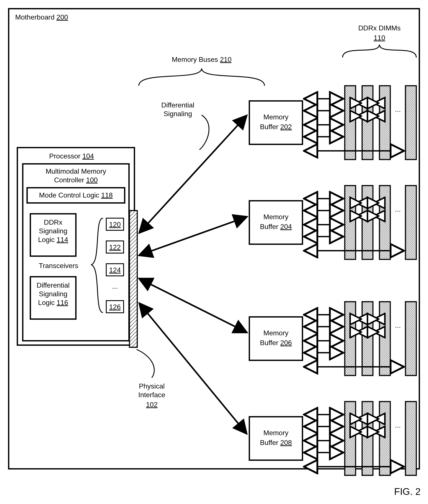  I want to click on phys-if-l2: Interface, so click(152, 395).